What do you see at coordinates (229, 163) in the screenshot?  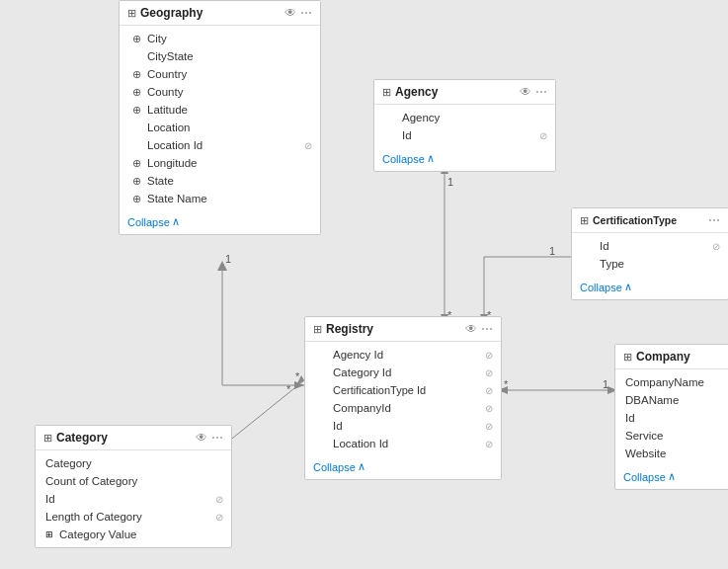 I see `longitude-label: Longitude` at bounding box center [229, 163].